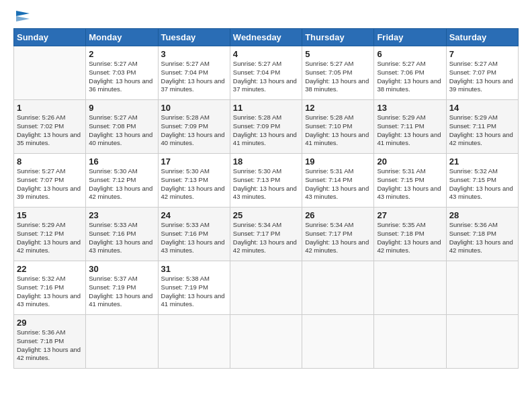  Describe the element at coordinates (194, 269) in the screenshot. I see `day-number: 31` at that location.